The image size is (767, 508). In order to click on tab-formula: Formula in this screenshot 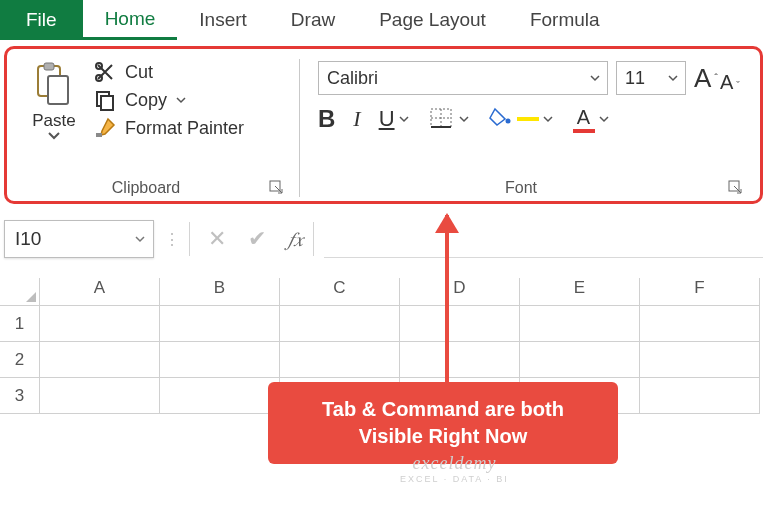, I will do `click(565, 20)`.